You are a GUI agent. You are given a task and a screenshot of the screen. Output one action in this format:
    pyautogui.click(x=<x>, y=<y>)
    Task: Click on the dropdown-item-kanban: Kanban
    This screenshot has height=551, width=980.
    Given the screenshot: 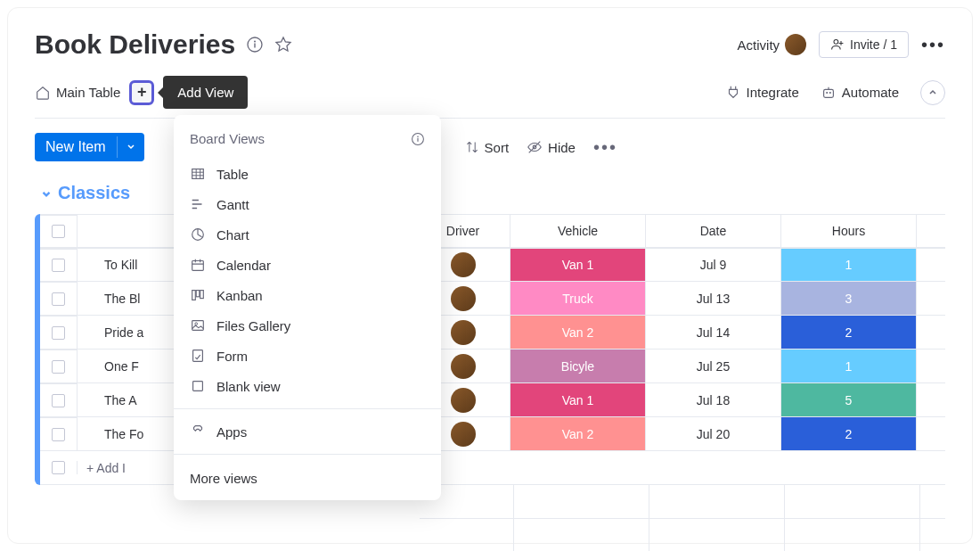 What is the action you would take?
    pyautogui.click(x=307, y=295)
    